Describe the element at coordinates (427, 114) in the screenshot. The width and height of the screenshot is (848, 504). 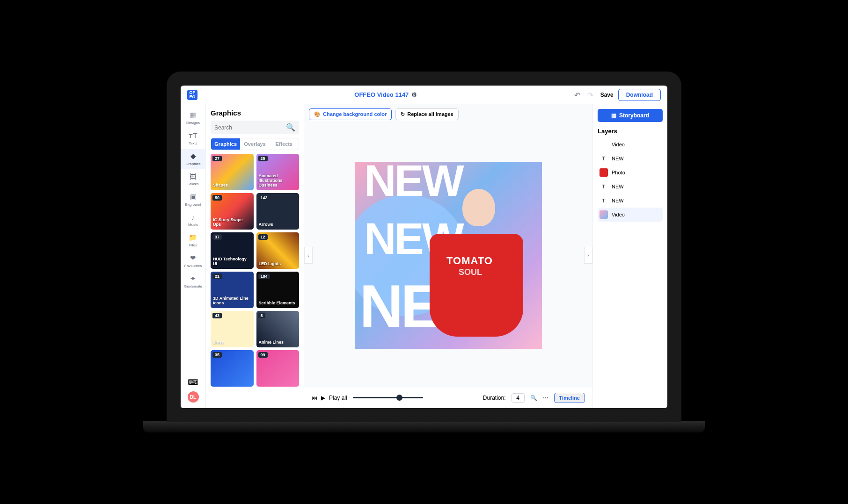
I see `replace-all-images-button: ↻Replace all images` at that location.